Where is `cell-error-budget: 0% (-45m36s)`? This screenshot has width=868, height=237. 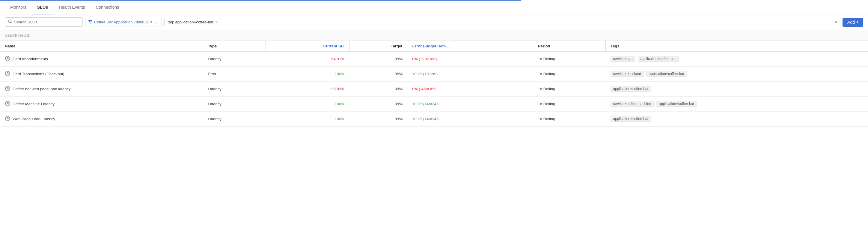 cell-error-budget: 0% (-45m36s) is located at coordinates (470, 89).